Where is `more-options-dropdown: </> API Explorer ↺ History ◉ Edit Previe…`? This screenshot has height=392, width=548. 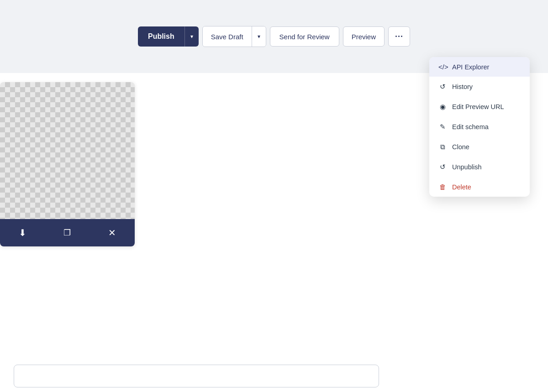
more-options-dropdown: </> API Explorer ↺ History ◉ Edit Previe… is located at coordinates (480, 127).